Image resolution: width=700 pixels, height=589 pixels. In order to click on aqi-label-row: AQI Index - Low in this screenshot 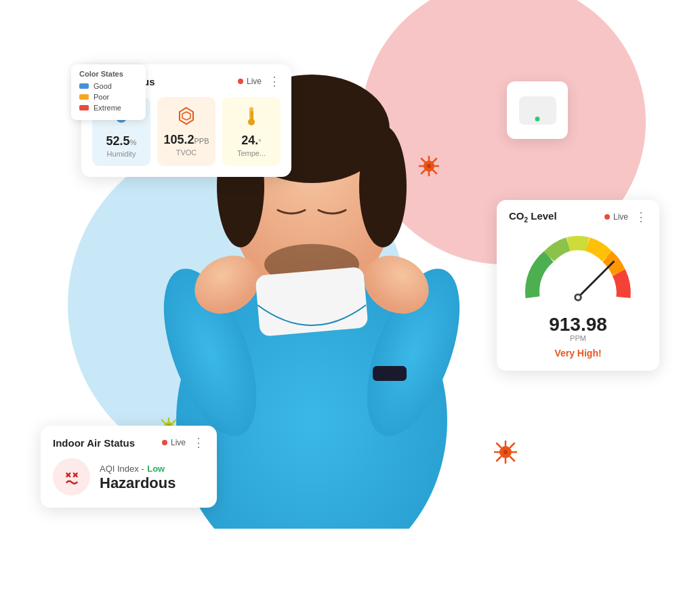, I will do `click(138, 468)`.